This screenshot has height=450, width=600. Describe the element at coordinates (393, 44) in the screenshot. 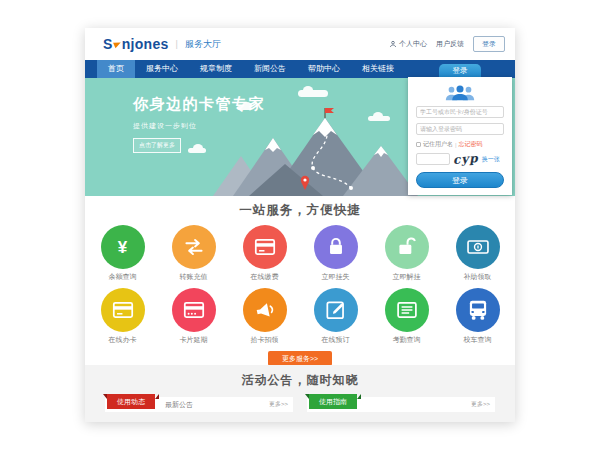

I see `user-icon` at that location.